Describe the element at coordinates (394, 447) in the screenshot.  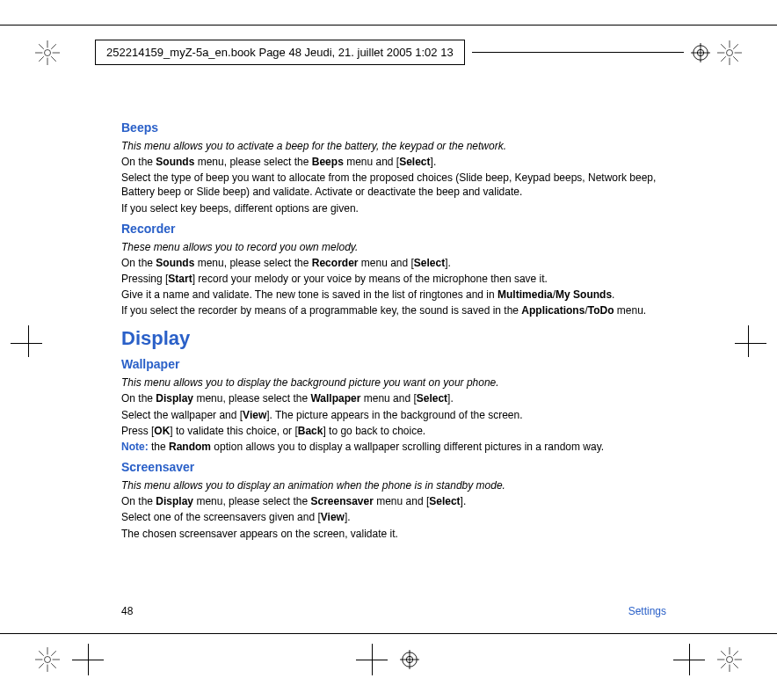
I see `wallpaper-note: Note: the Random option allows you to di…` at that location.